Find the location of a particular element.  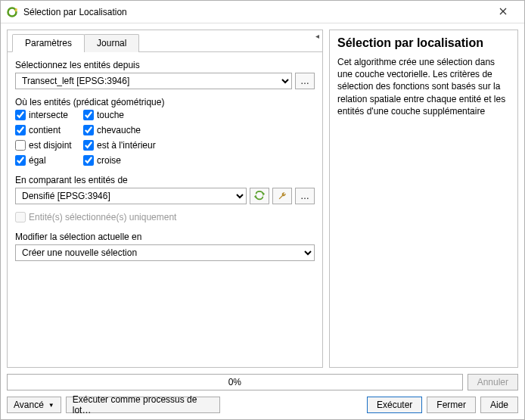

window-close-button is located at coordinates (503, 12).